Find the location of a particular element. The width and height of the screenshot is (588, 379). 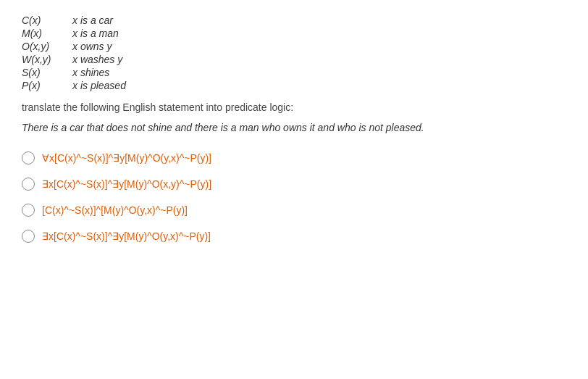

option-item-4: ∃x[C(x)^~S(x)]^∃y[M(y)^O(y,x)^~P(y)] is located at coordinates (294, 236).